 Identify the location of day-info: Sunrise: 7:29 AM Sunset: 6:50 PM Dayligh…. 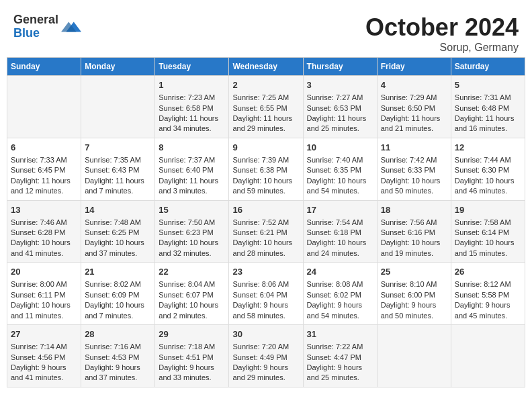
(411, 113).